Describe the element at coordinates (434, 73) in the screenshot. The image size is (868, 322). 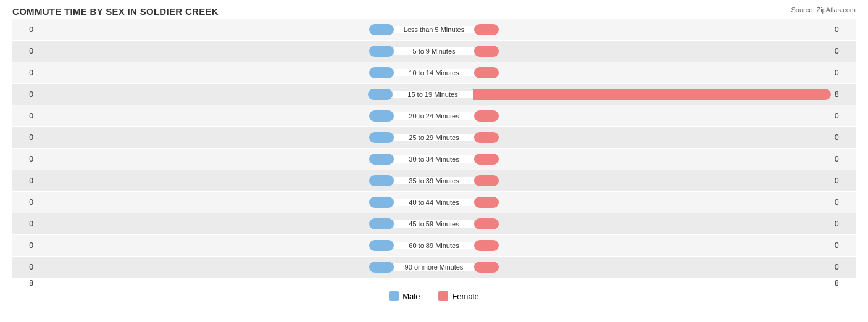
I see `bar-row: 010 to 14 Minutes0` at that location.